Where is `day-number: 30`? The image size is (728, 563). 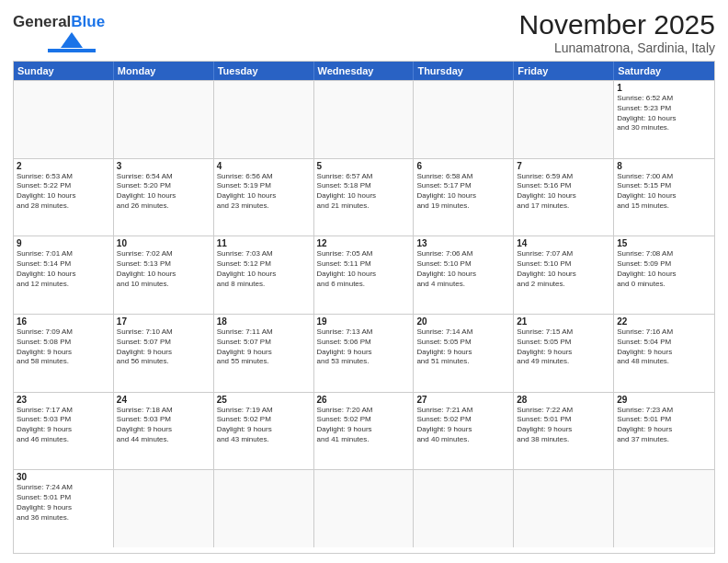 day-number: 30 is located at coordinates (63, 477).